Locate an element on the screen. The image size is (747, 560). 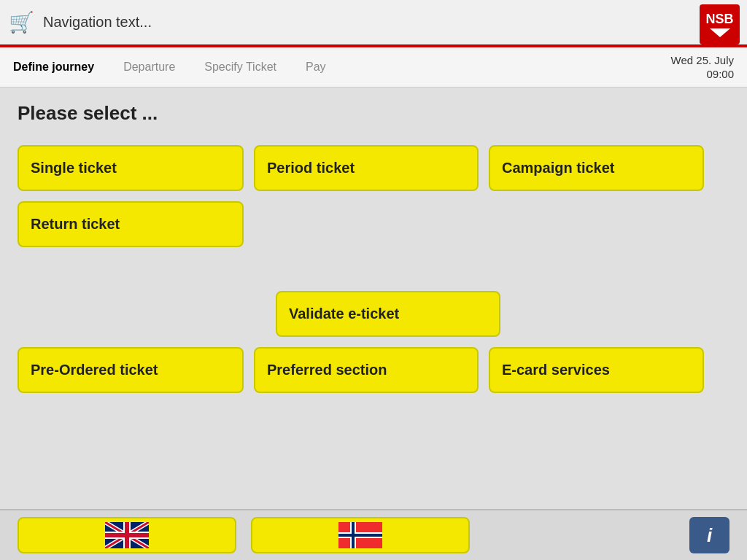
nsb-logo-arrow is located at coordinates (720, 33).